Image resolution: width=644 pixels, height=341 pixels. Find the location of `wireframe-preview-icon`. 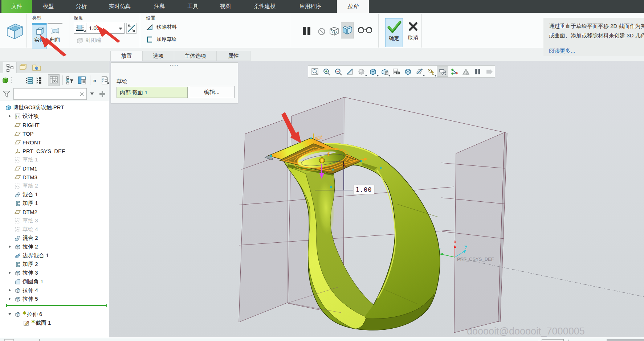

wireframe-preview-icon is located at coordinates (334, 31).